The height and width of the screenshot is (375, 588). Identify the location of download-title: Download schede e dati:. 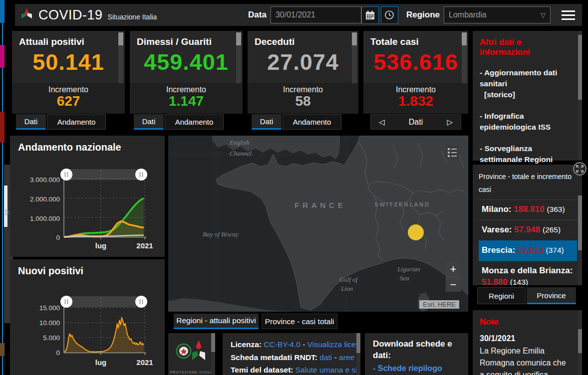
(417, 350).